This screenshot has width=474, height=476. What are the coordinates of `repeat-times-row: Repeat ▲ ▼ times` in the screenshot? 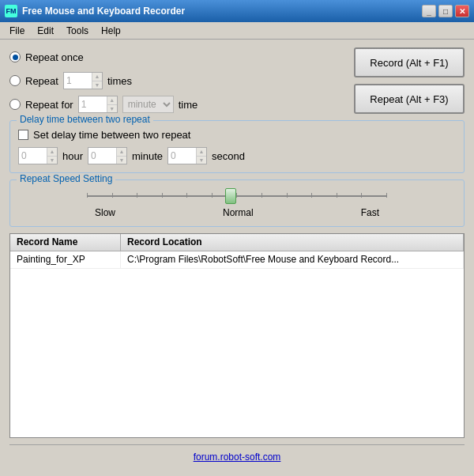 It's located at (178, 81).